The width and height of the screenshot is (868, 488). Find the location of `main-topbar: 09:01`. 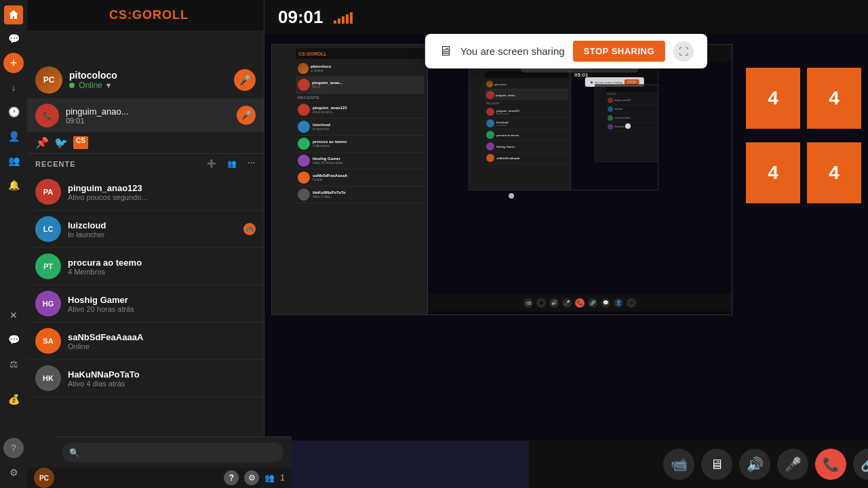

main-topbar: 09:01 is located at coordinates (566, 17).